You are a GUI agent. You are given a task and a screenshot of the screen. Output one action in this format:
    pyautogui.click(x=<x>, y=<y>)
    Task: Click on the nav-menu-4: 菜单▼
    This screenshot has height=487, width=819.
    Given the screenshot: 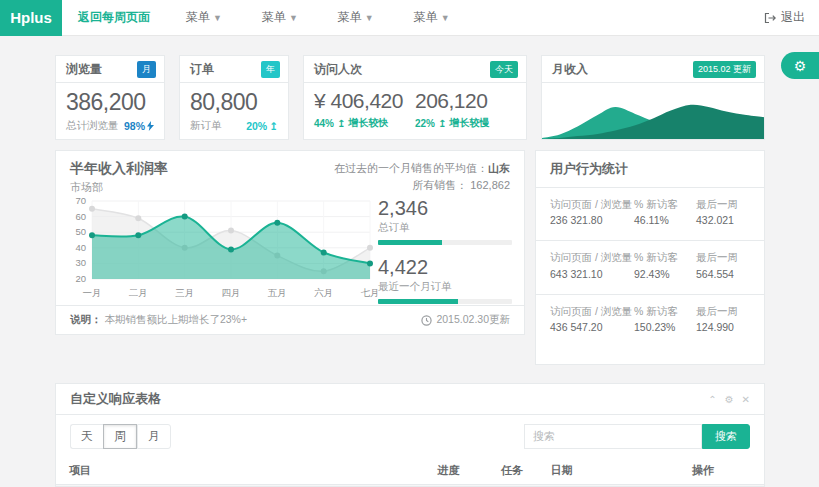 What is the action you would take?
    pyautogui.click(x=432, y=18)
    